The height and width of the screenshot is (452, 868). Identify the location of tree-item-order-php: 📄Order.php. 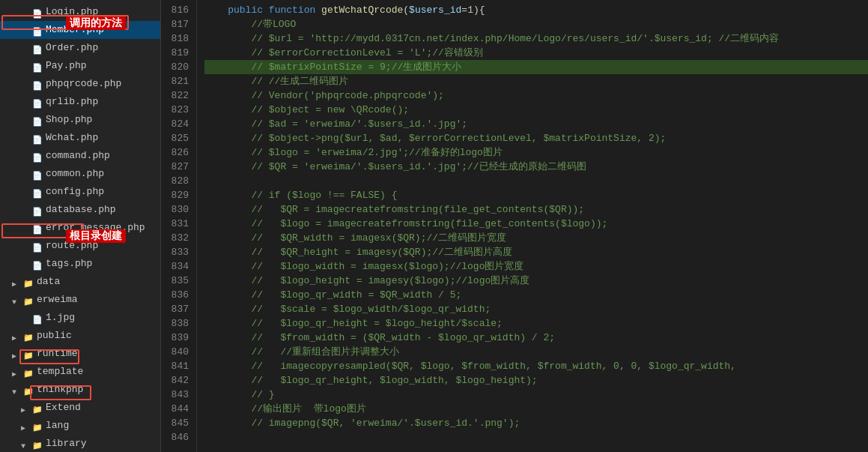
(80, 48).